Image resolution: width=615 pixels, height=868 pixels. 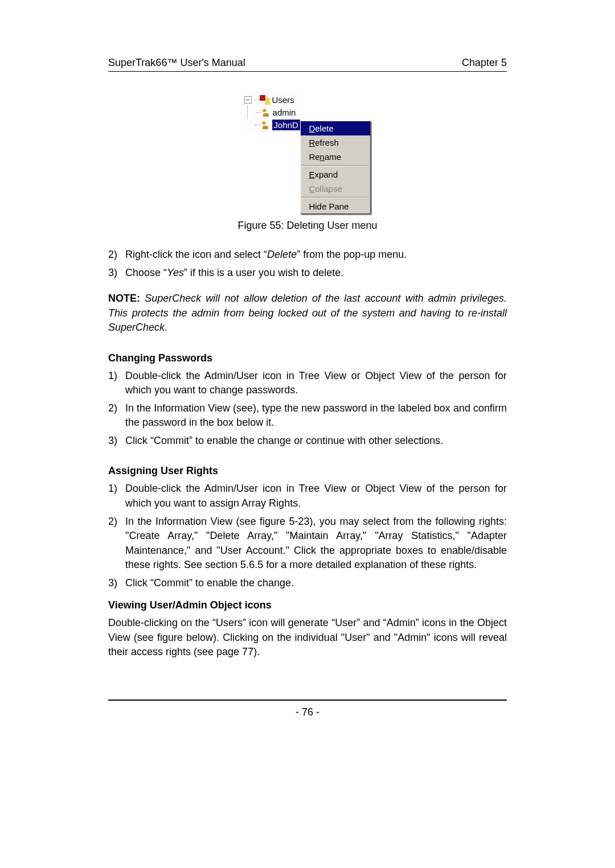 What do you see at coordinates (316, 255) in the screenshot?
I see `step-text: Right-click the icon and select “Delete”…` at bounding box center [316, 255].